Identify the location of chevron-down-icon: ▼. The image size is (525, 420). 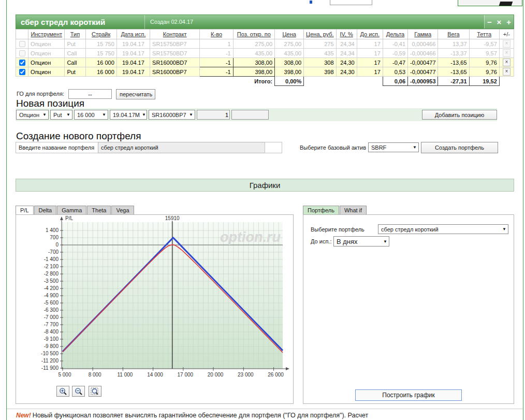
(385, 241).